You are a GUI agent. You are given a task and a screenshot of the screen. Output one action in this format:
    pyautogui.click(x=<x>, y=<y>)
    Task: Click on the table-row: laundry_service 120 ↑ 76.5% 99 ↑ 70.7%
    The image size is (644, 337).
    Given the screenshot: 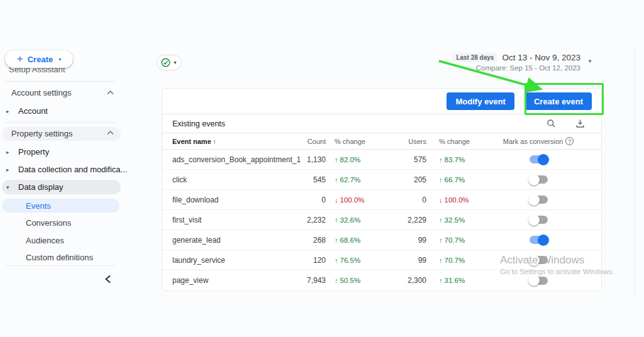 What is the action you would take?
    pyautogui.click(x=382, y=260)
    